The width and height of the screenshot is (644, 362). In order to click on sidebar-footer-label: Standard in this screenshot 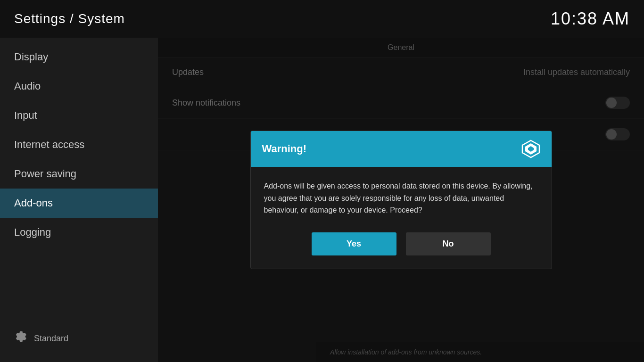, I will do `click(51, 338)`.